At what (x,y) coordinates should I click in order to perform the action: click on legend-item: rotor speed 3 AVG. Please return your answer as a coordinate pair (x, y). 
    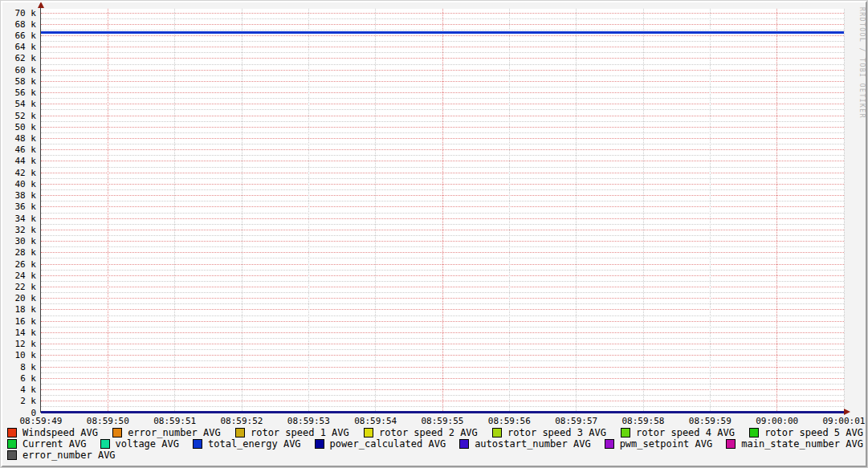
    Looking at the image, I should click on (549, 433).